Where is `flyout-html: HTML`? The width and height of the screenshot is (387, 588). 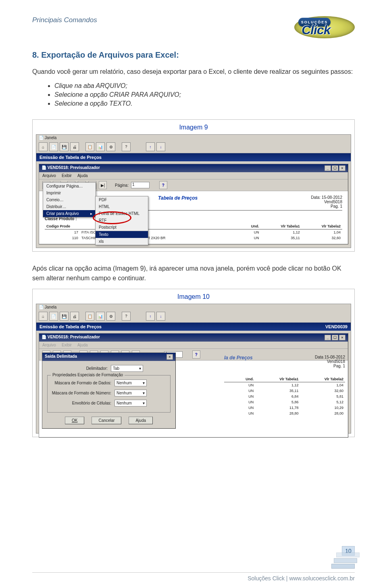
flyout-html: HTML is located at coordinates (122, 206).